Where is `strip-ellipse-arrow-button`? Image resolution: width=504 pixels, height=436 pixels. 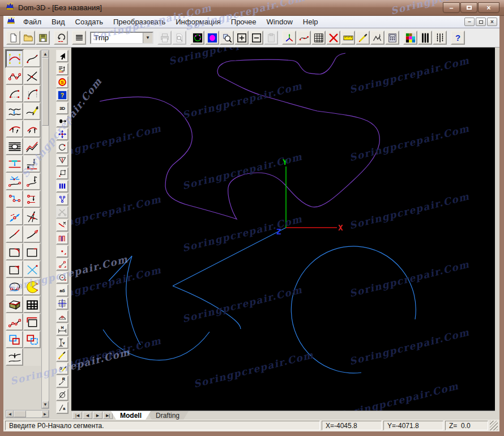
strip-ellipse-arrow-button is located at coordinates (62, 121).